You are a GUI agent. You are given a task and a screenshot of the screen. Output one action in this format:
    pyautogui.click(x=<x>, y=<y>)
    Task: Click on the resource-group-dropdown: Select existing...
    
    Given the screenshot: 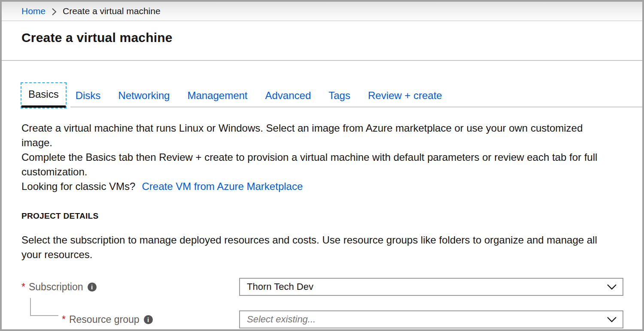 What is the action you would take?
    pyautogui.click(x=431, y=319)
    